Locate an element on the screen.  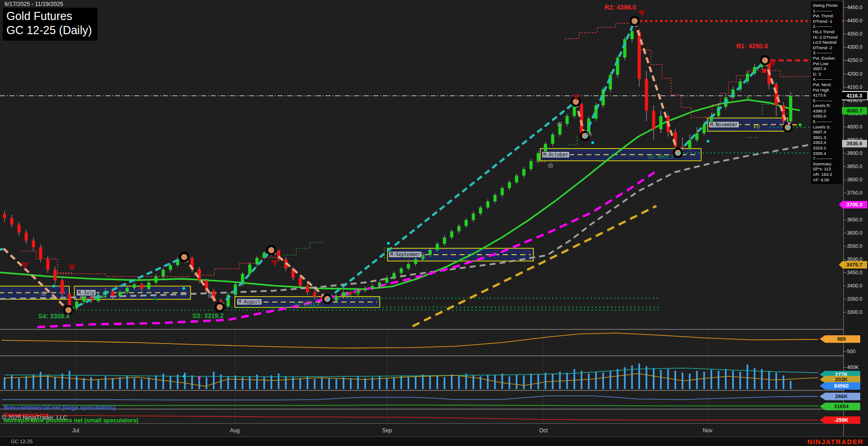
month-box-label: M-November is located at coordinates (724, 125).